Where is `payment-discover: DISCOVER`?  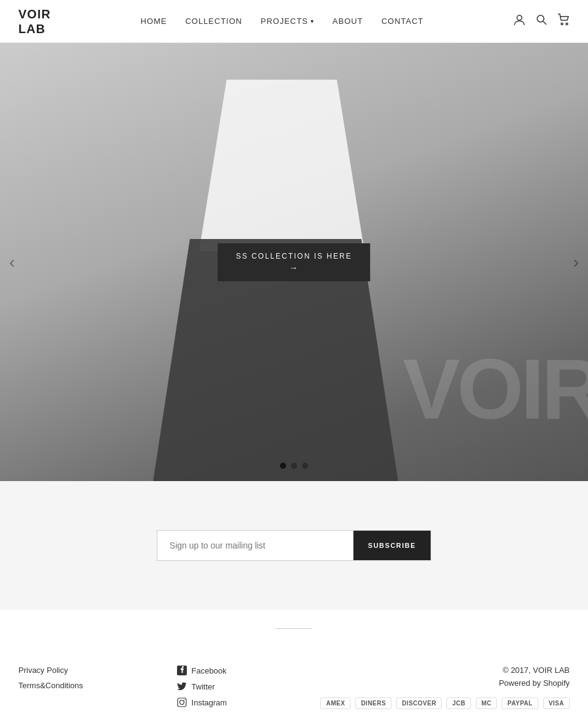 payment-discover: DISCOVER is located at coordinates (419, 704).